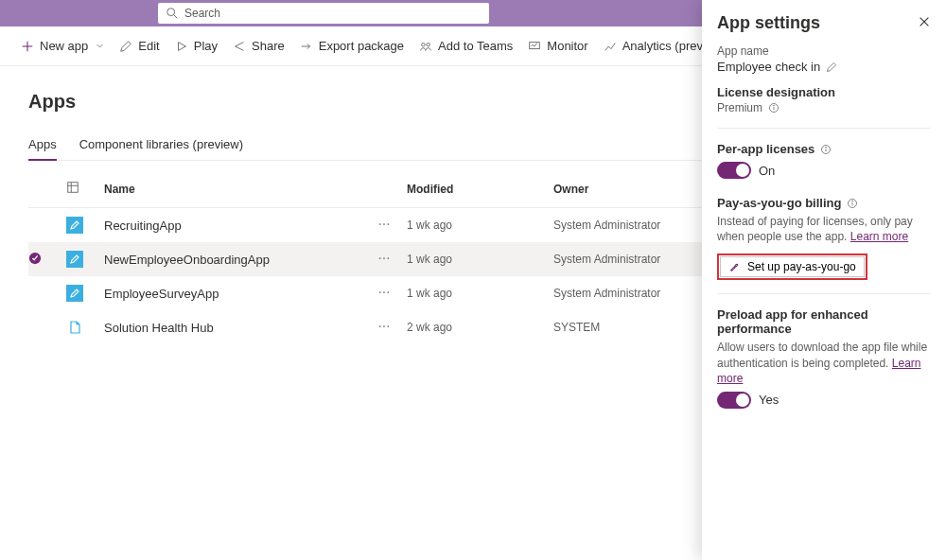 The image size is (946, 560). I want to click on preload-desc: Allow users to download the app file whi…, so click(824, 363).